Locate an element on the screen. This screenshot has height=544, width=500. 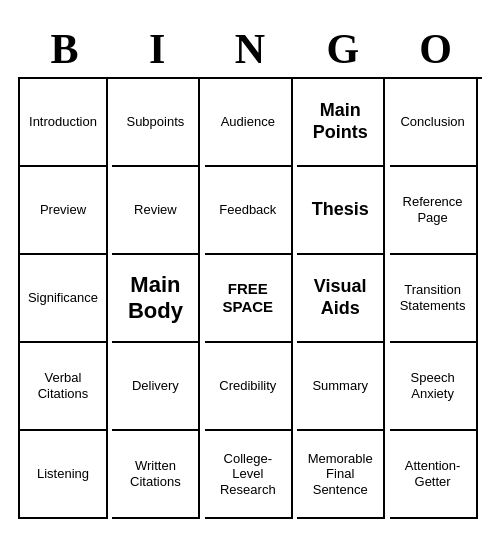
bingo-cell-9: Reference Page is located at coordinates (434, 211).